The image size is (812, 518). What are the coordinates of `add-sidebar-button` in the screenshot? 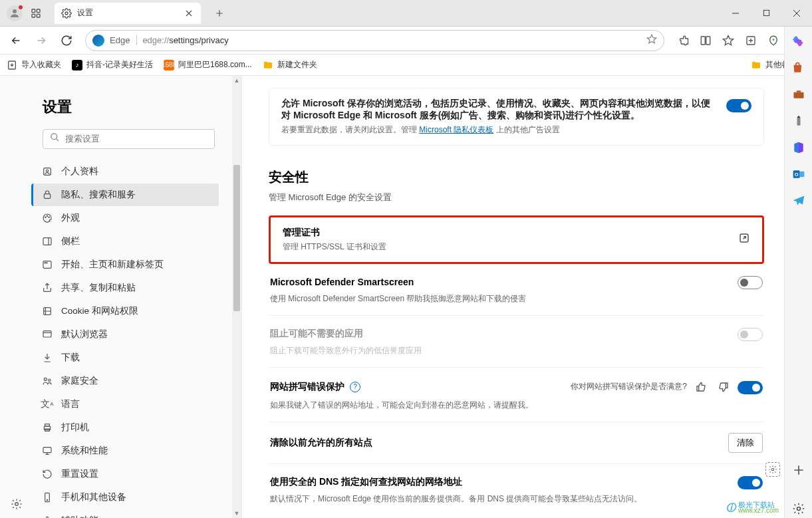 It's located at (799, 470).